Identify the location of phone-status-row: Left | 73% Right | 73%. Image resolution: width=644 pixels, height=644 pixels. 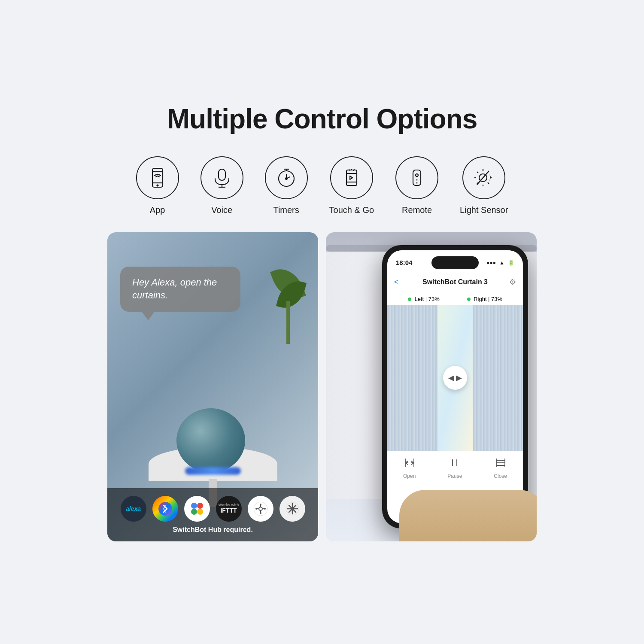
(455, 299).